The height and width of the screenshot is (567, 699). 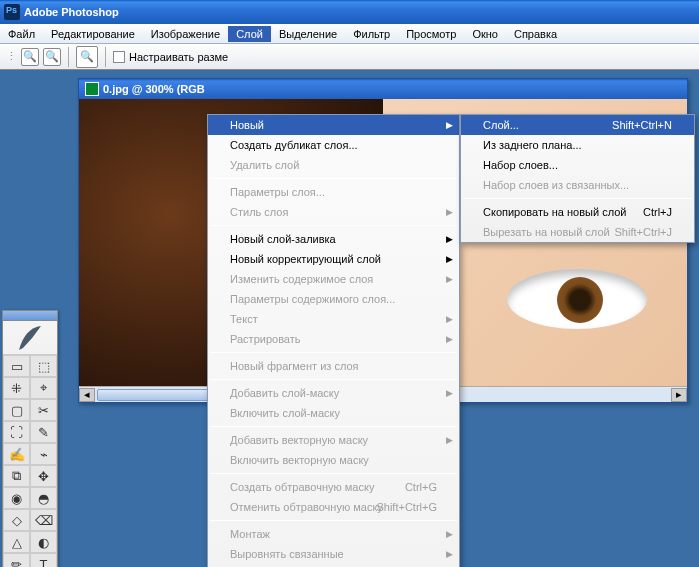 What do you see at coordinates (334, 192) in the screenshot?
I see `menu-item: Параметры слоя...` at bounding box center [334, 192].